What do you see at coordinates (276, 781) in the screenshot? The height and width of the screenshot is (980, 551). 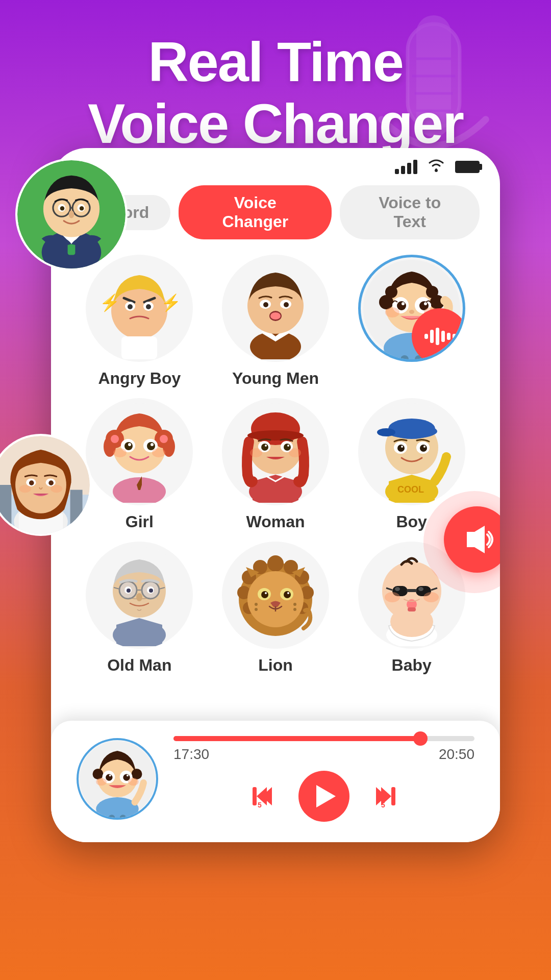 I see `media-player: 17:30 20:50 5` at bounding box center [276, 781].